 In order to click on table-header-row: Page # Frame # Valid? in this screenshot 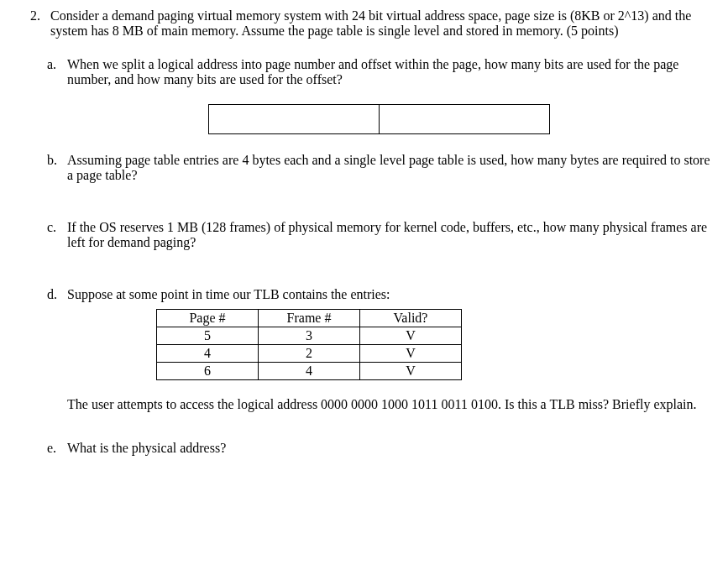, I will do `click(309, 319)`.